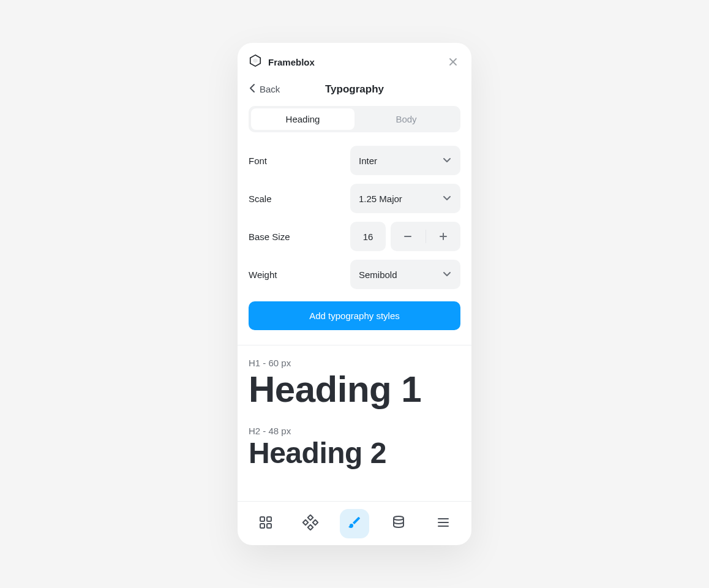 Image resolution: width=709 pixels, height=588 pixels. Describe the element at coordinates (408, 236) in the screenshot. I see `decrement-button` at that location.